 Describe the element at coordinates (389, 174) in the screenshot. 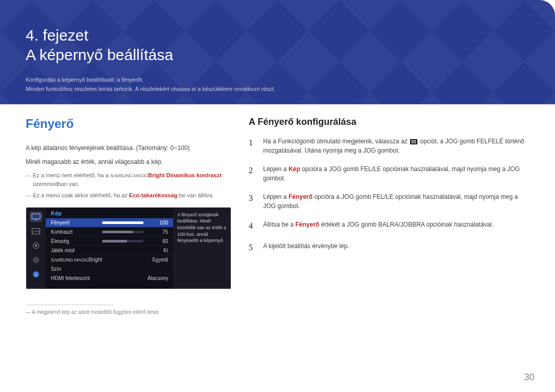

I see `step-2: 2Lépjen a Kép opcióra a JOG gomb FEL/LE …` at that location.